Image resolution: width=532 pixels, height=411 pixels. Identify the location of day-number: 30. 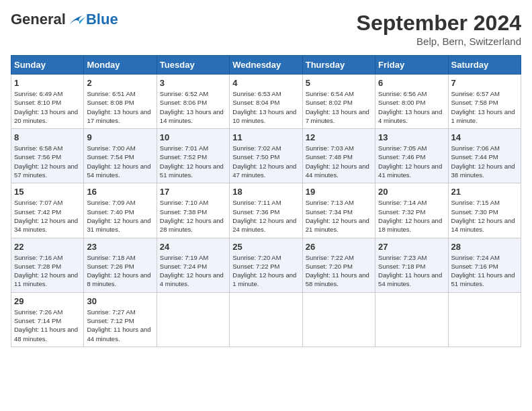
(120, 301).